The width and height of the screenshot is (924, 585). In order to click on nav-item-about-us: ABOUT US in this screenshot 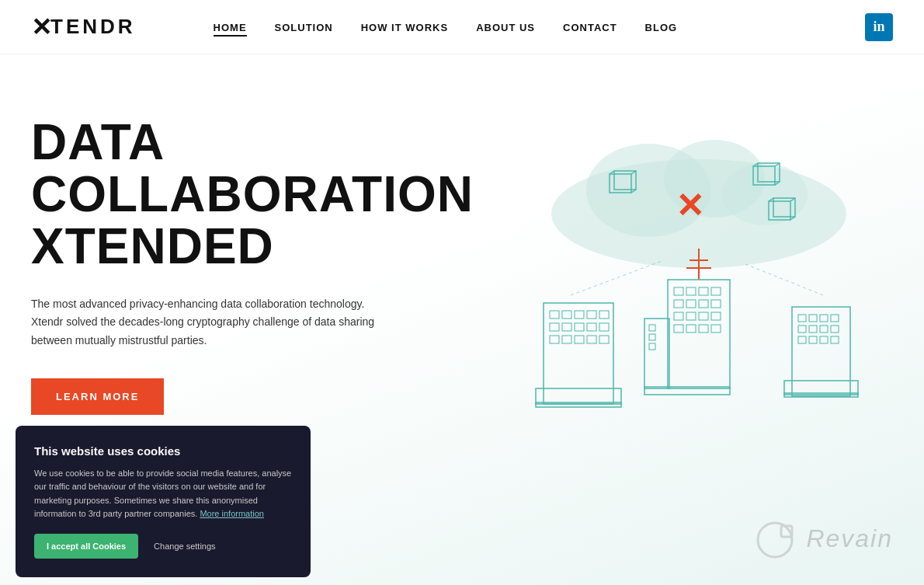, I will do `click(505, 28)`.